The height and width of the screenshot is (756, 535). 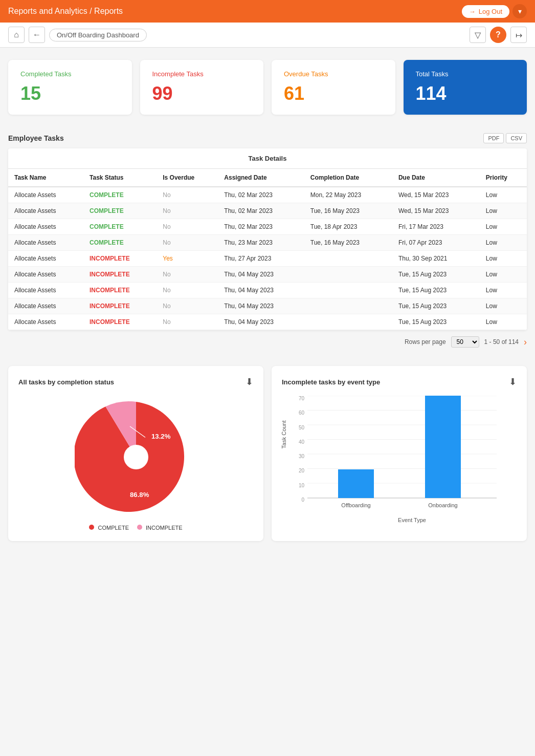 What do you see at coordinates (136, 457) in the screenshot?
I see `pie-chart-svg: 13.2% 86.8%` at bounding box center [136, 457].